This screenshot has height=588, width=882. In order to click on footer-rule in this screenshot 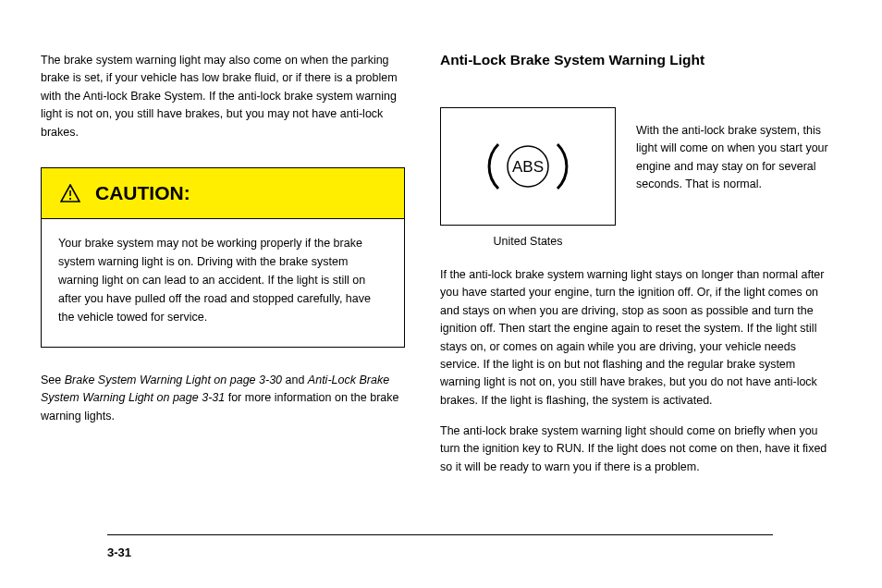, I will do `click(440, 534)`.